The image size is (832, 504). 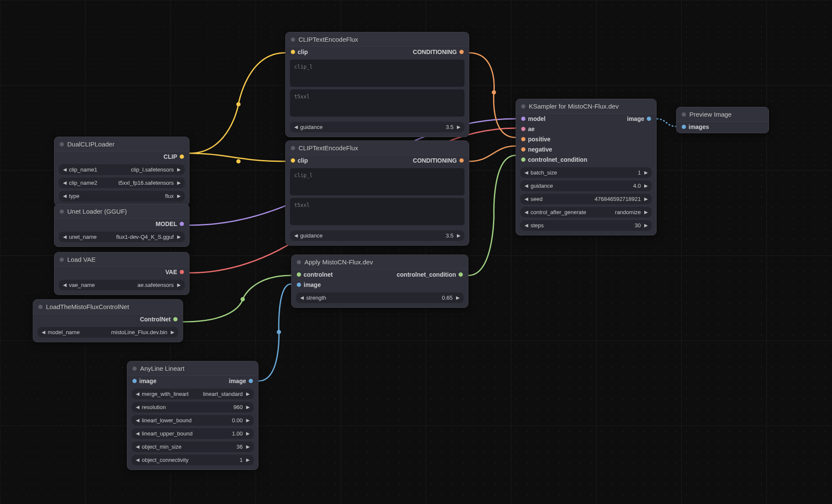 What do you see at coordinates (97, 211) in the screenshot?
I see `node-title: Unet Loader (GGUF)` at bounding box center [97, 211].